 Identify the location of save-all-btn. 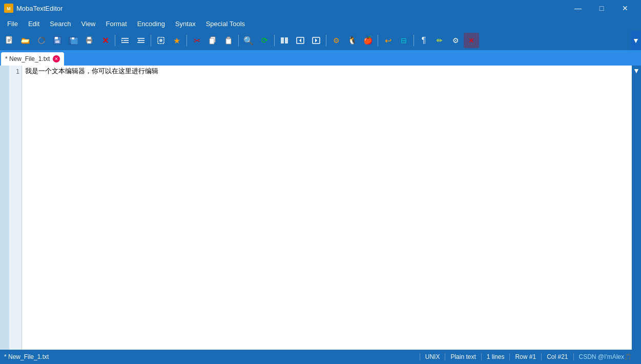
(73, 40).